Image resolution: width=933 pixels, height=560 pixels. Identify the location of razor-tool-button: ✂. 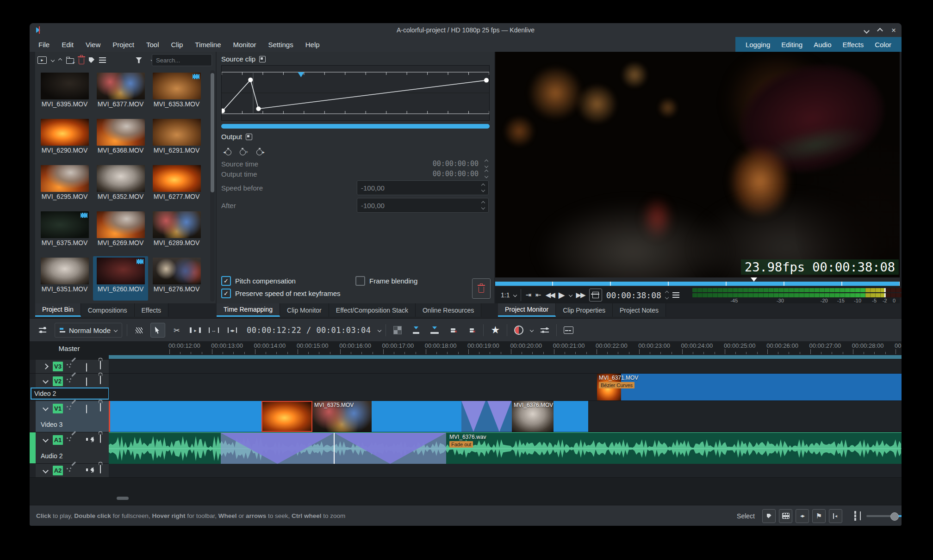
(177, 330).